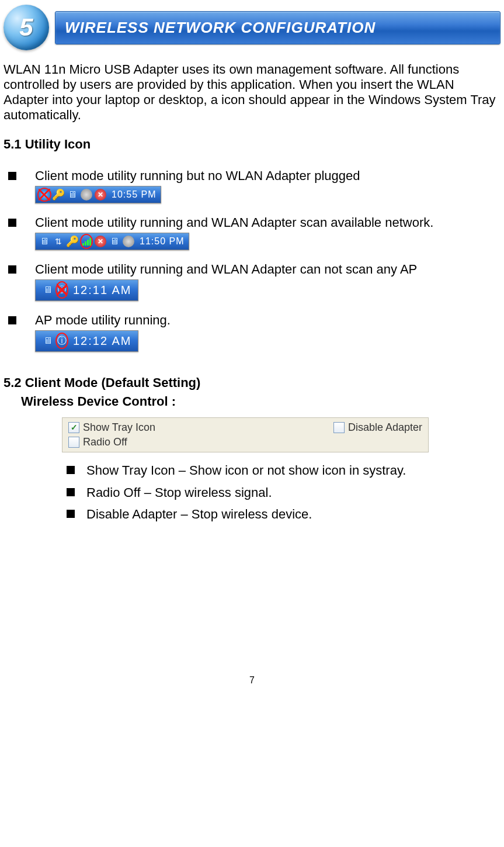 The image size is (504, 847). Describe the element at coordinates (119, 428) in the screenshot. I see `checkbox-label: Show Tray Icon` at that location.